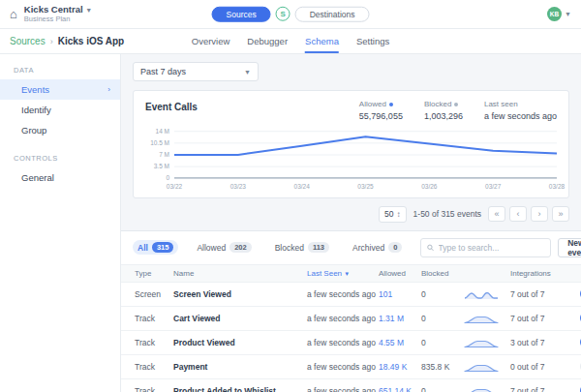 The height and width of the screenshot is (392, 581). Describe the element at coordinates (163, 248) in the screenshot. I see `filter-tab-count-badge: 315` at that location.